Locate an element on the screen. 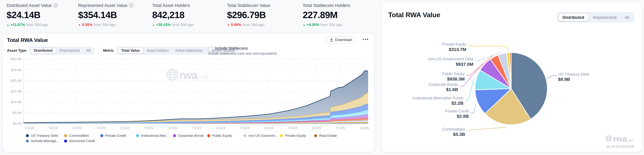  asset-type-option-represented: Represented is located at coordinates (70, 50).